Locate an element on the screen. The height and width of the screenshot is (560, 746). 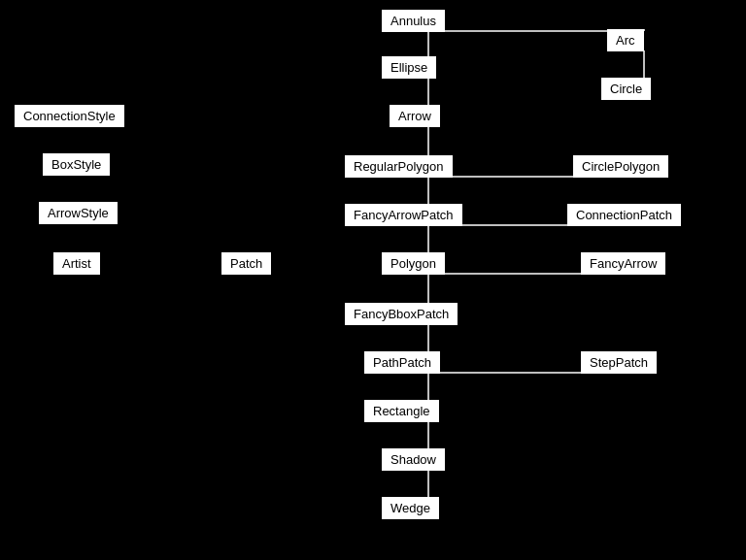
node-rectangle: Rectangle is located at coordinates (402, 412).